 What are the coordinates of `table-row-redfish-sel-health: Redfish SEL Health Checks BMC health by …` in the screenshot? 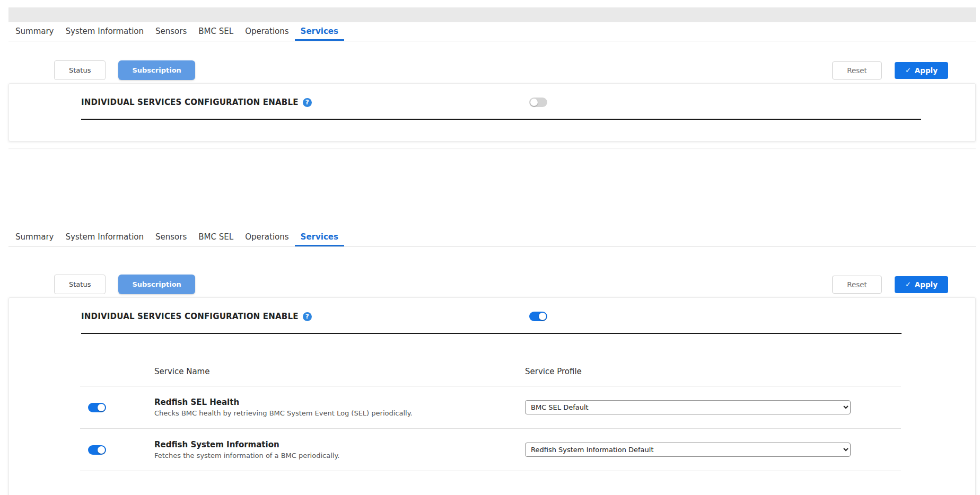 It's located at (491, 408).